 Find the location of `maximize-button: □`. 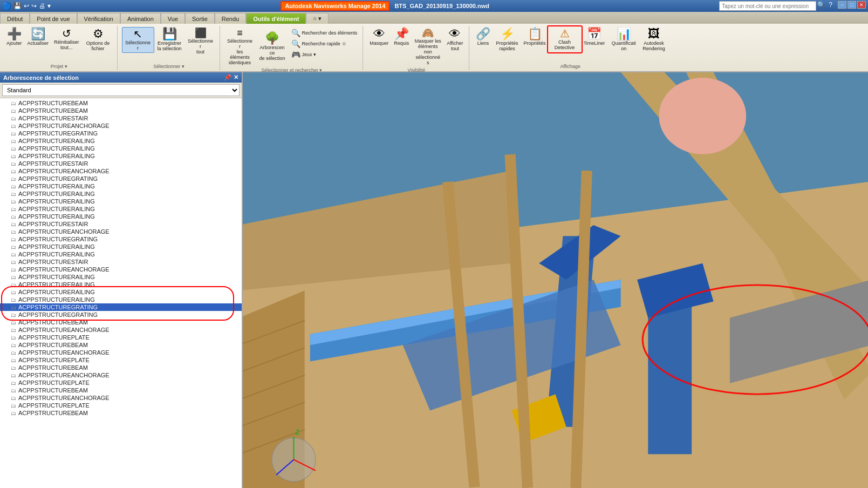

maximize-button: □ is located at coordinates (852, 5).